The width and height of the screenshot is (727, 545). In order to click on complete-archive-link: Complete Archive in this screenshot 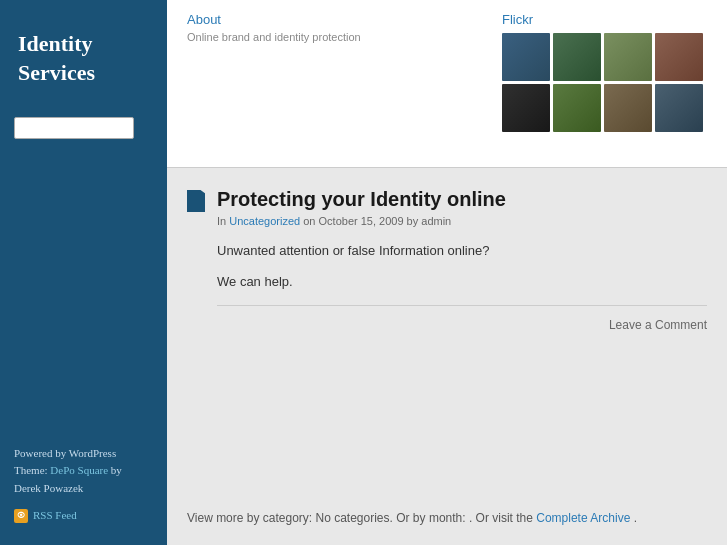, I will do `click(584, 518)`.